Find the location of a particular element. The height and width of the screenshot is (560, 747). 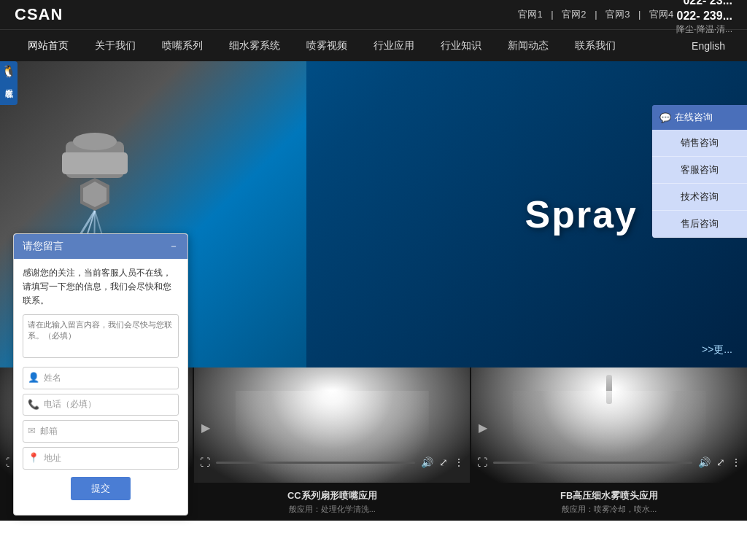

video-info-1: CC系列扇形喷嘴应用 般应用：处理化学清洗... is located at coordinates (332, 502).